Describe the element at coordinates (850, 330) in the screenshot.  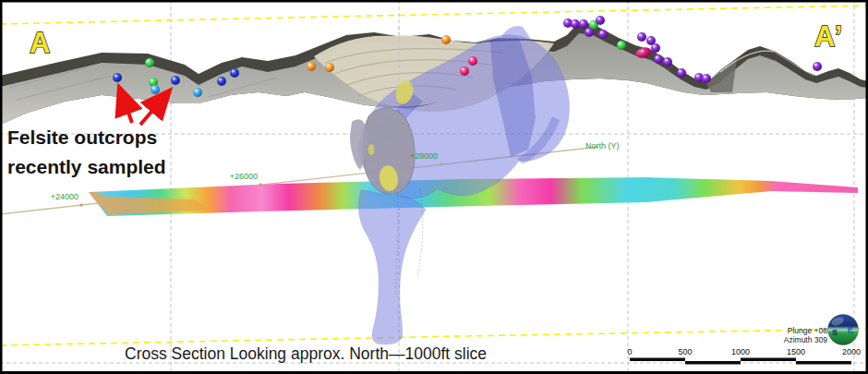
I see `compass-east-label: E` at that location.